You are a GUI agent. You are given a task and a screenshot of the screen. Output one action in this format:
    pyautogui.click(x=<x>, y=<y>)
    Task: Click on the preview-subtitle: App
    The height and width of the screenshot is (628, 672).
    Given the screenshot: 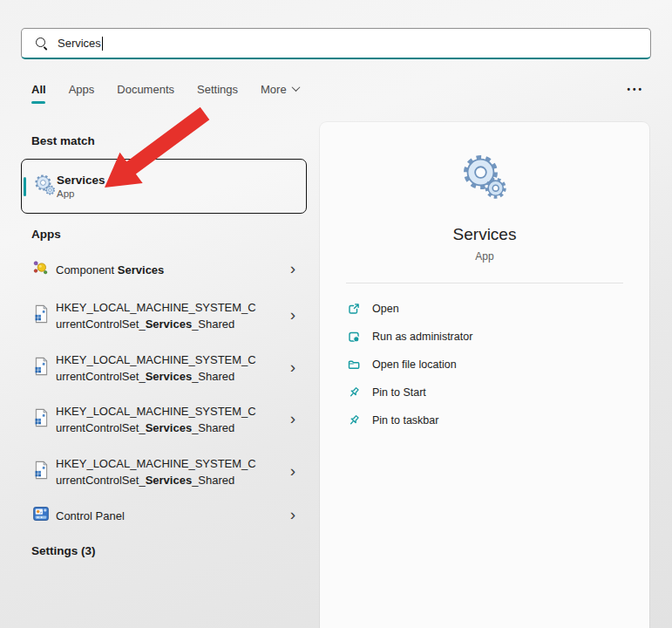 What is the action you would take?
    pyautogui.click(x=485, y=256)
    